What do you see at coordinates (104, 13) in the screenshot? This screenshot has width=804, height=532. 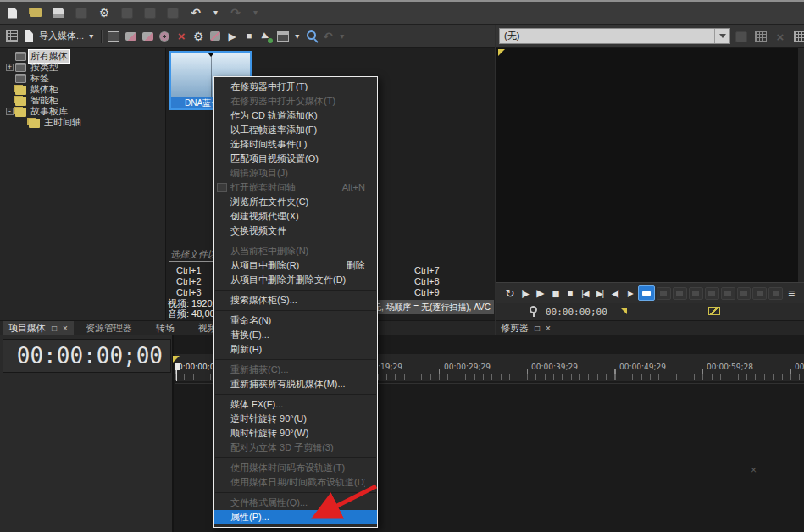 I see `project-properties-icon` at bounding box center [104, 13].